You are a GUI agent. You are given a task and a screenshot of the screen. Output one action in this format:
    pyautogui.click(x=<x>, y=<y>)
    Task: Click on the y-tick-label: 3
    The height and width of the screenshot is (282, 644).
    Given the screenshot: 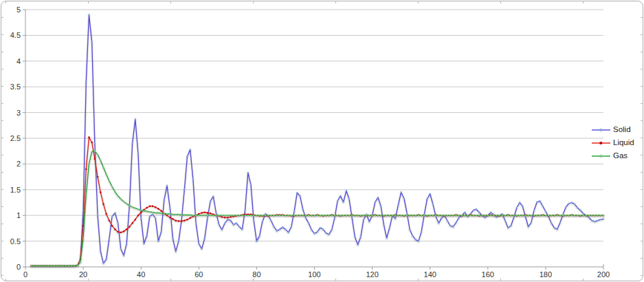 What is the action you would take?
    pyautogui.click(x=19, y=113)
    